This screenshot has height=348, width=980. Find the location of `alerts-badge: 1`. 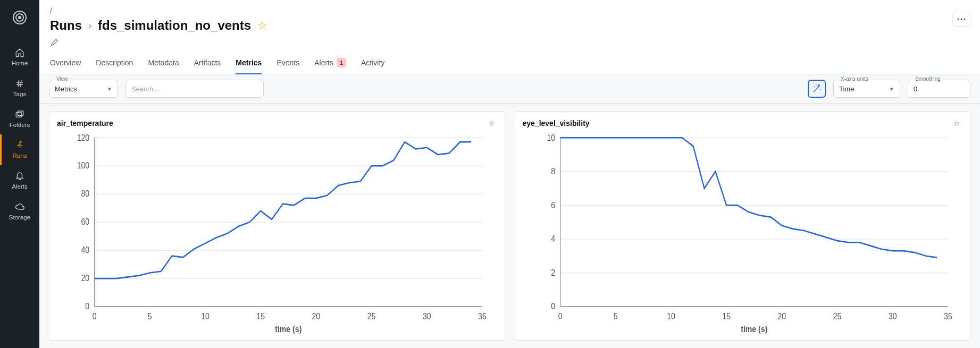

alerts-badge: 1 is located at coordinates (341, 63).